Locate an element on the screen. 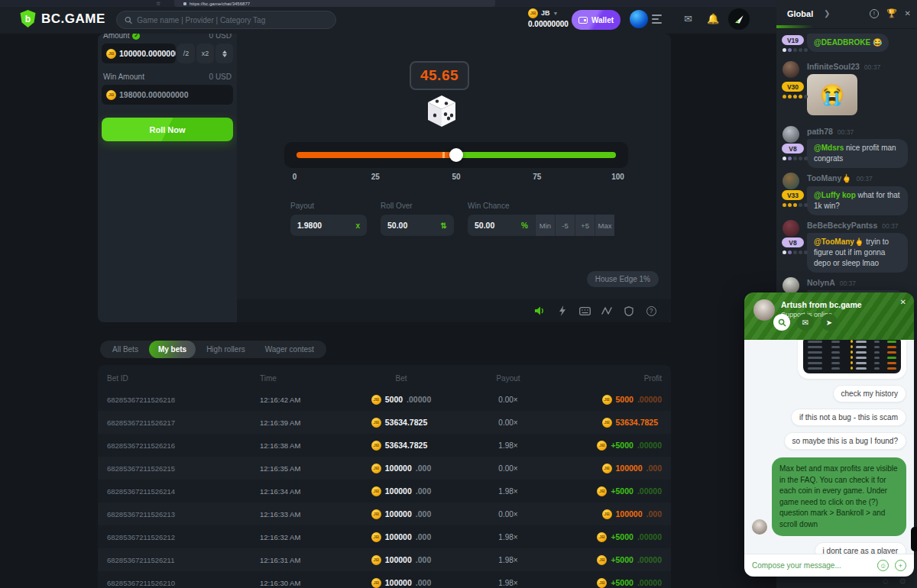  widget-drag-handle is located at coordinates (914, 539).